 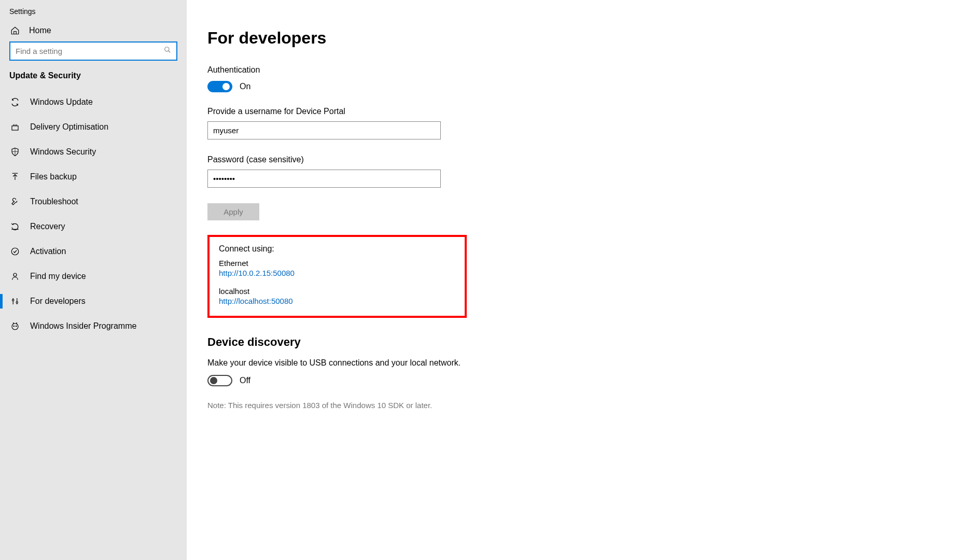 What do you see at coordinates (337, 263) in the screenshot?
I see `connect-name: Ethernet` at bounding box center [337, 263].